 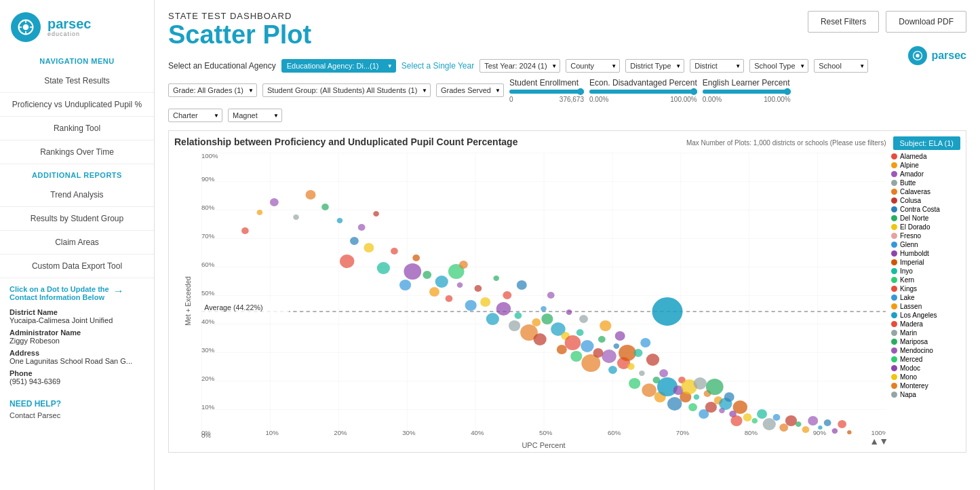 What do you see at coordinates (77, 361) in the screenshot?
I see `address-value: One Lagunitas School Road San G...` at bounding box center [77, 361].